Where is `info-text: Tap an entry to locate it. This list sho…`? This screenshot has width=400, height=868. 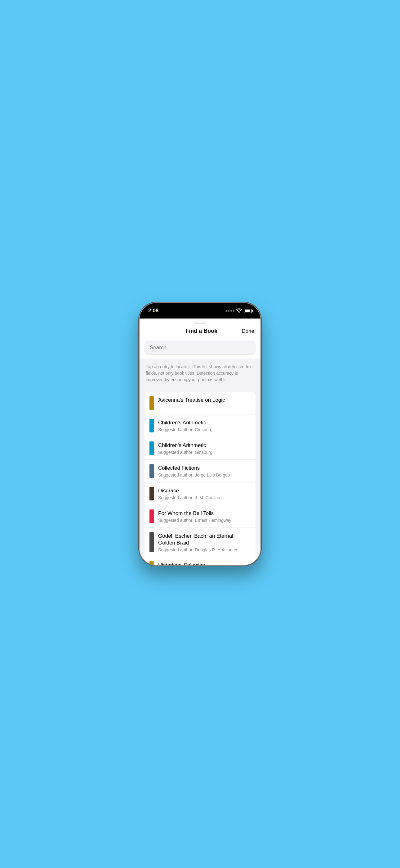 info-text: Tap an entry to locate it. This list sho… is located at coordinates (200, 373).